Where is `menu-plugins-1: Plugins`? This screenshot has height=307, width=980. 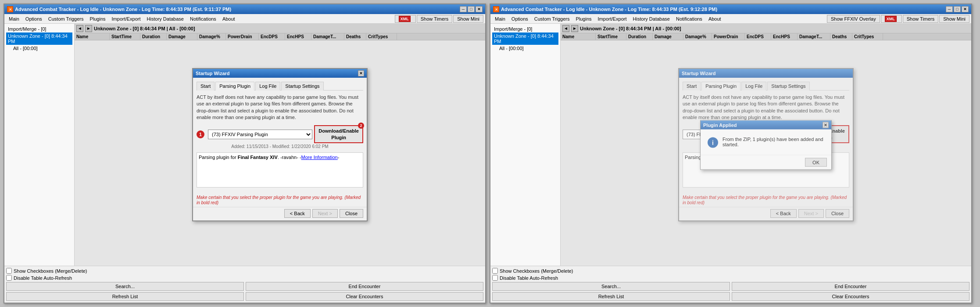
menu-plugins-1: Plugins is located at coordinates (97, 19).